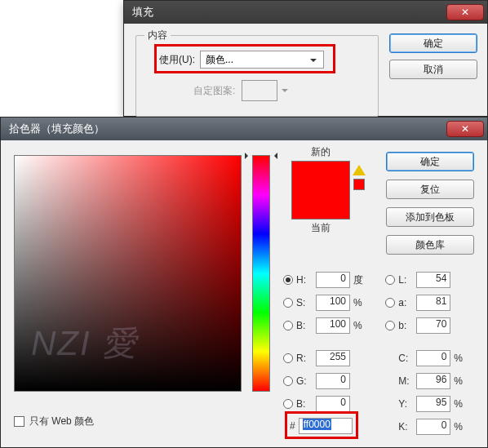 The width and height of the screenshot is (488, 448). I want to click on hex-value: ff0000, so click(317, 424).